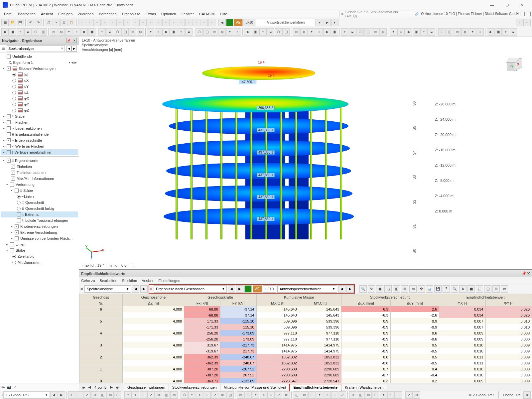  What do you see at coordinates (257, 289) in the screenshot?
I see `bp-ae-badge: AE` at bounding box center [257, 289].